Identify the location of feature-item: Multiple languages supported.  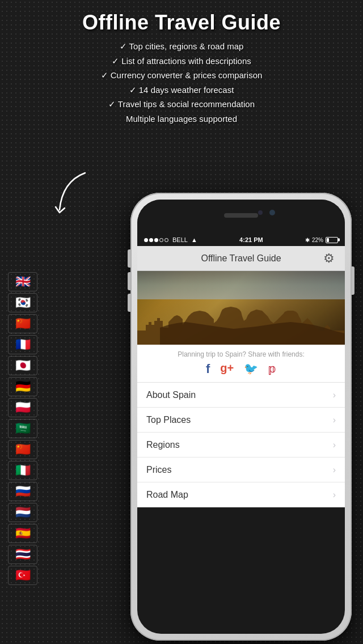
(182, 119).